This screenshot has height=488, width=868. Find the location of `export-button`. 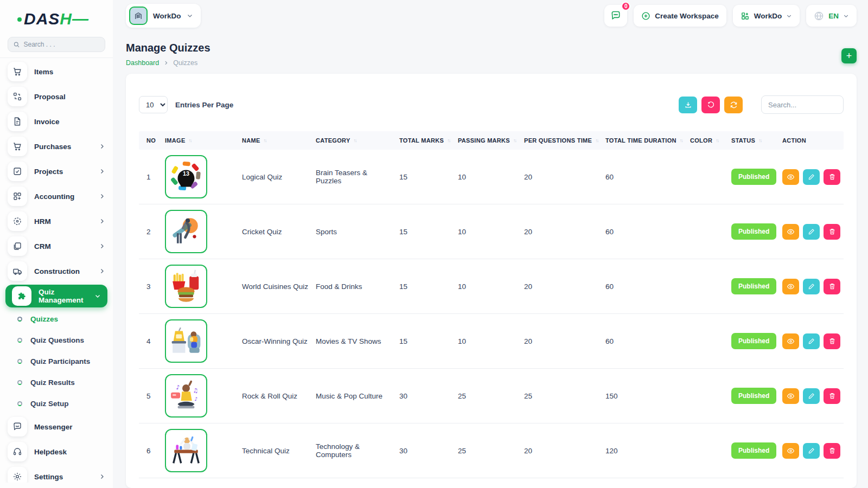

export-button is located at coordinates (688, 105).